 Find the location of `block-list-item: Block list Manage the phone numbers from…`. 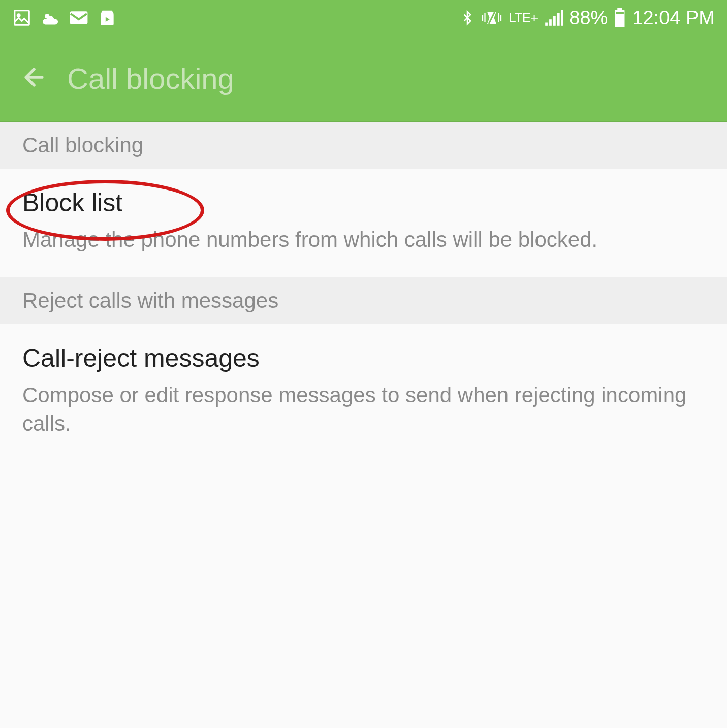

block-list-item: Block list Manage the phone numbers from… is located at coordinates (364, 223).